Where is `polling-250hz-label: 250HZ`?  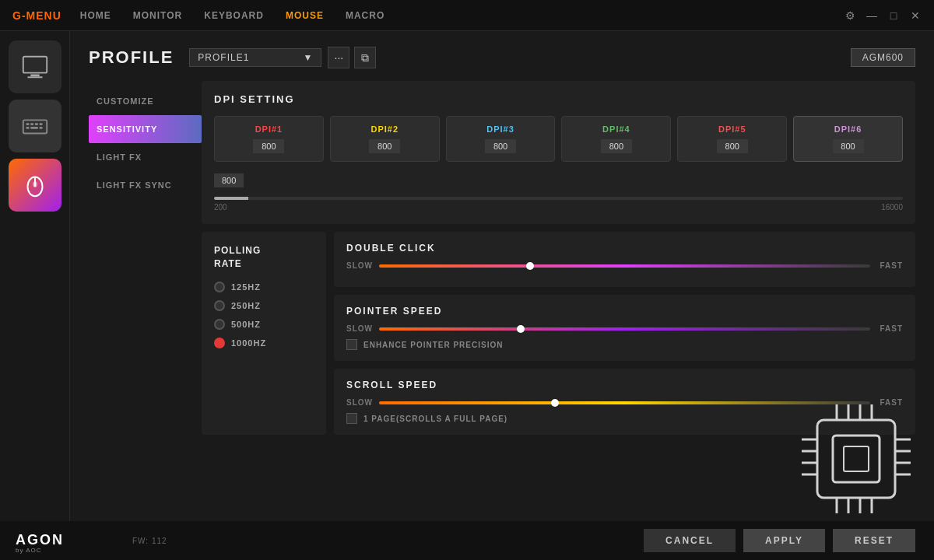
polling-250hz-label: 250HZ is located at coordinates (246, 306).